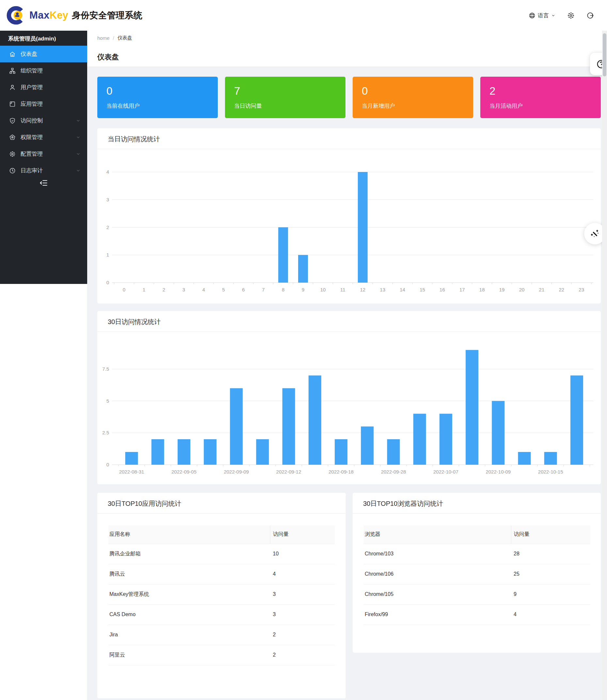 The height and width of the screenshot is (700, 607). I want to click on table-row: CAS Demo3, so click(222, 615).